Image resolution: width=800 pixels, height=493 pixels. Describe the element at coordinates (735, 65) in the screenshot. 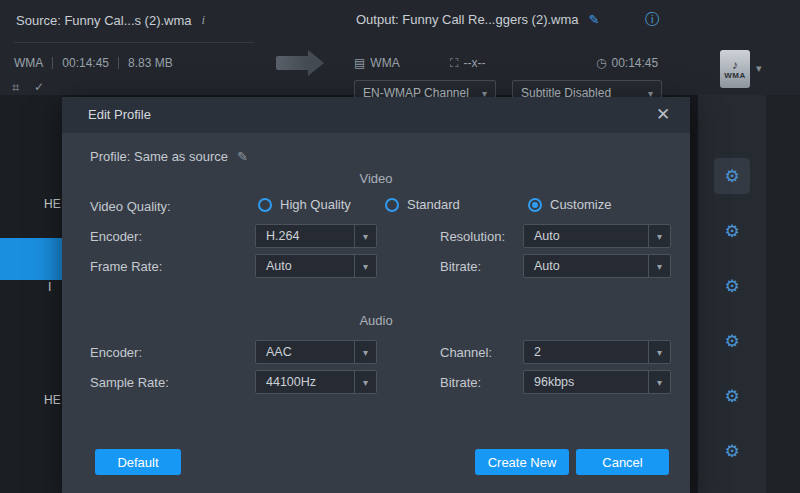

I see `music-note-icon: ♪` at that location.